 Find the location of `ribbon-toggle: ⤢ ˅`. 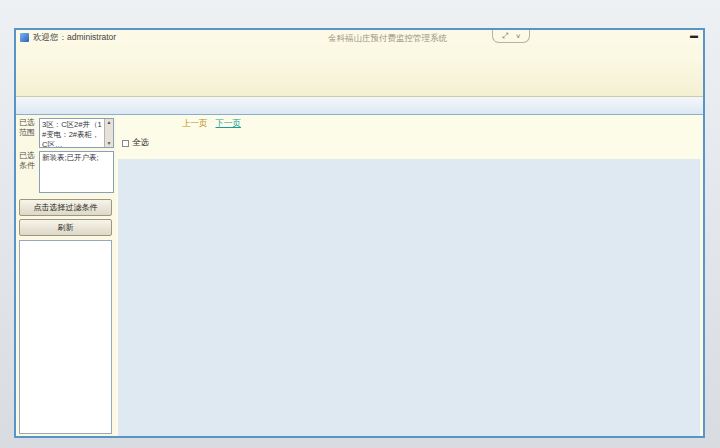

ribbon-toggle: ⤢ ˅ is located at coordinates (511, 36).